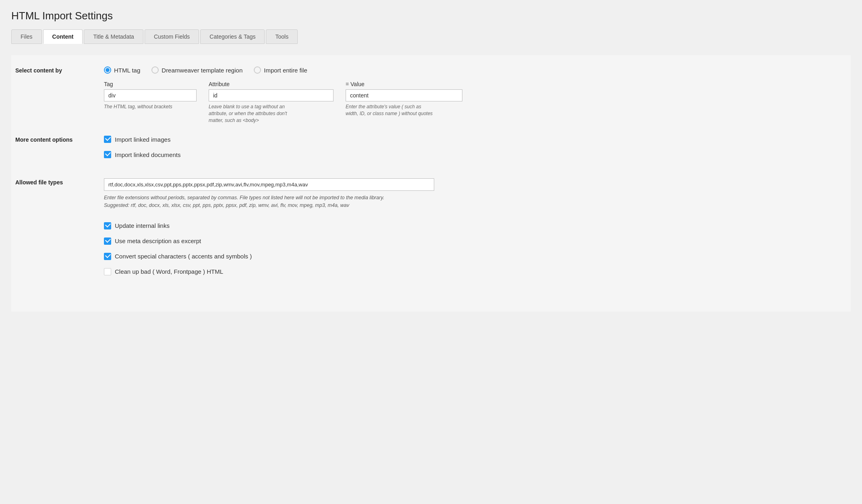 The height and width of the screenshot is (504, 862). I want to click on tab-bar: Files Content Title & Metadata Custom Fi…, so click(431, 37).